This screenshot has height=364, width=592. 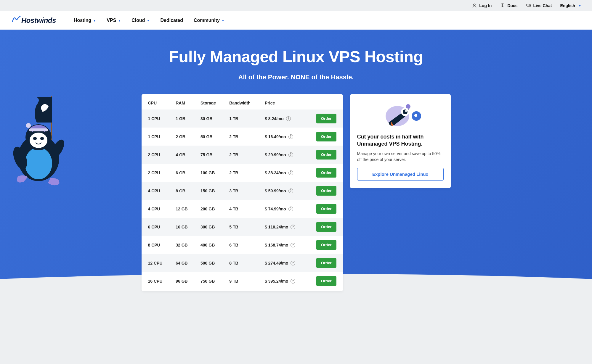 What do you see at coordinates (155, 227) in the screenshot?
I see `cell-cpu: 6 CPU` at bounding box center [155, 227].